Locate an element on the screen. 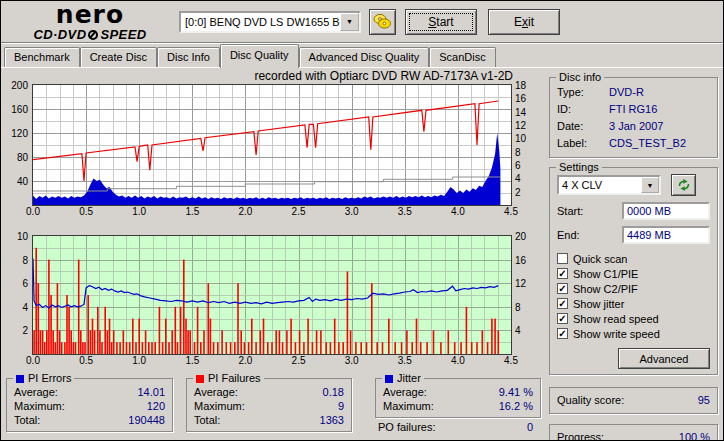 The image size is (724, 441). tab-create-disc: Create Disc is located at coordinates (118, 57).